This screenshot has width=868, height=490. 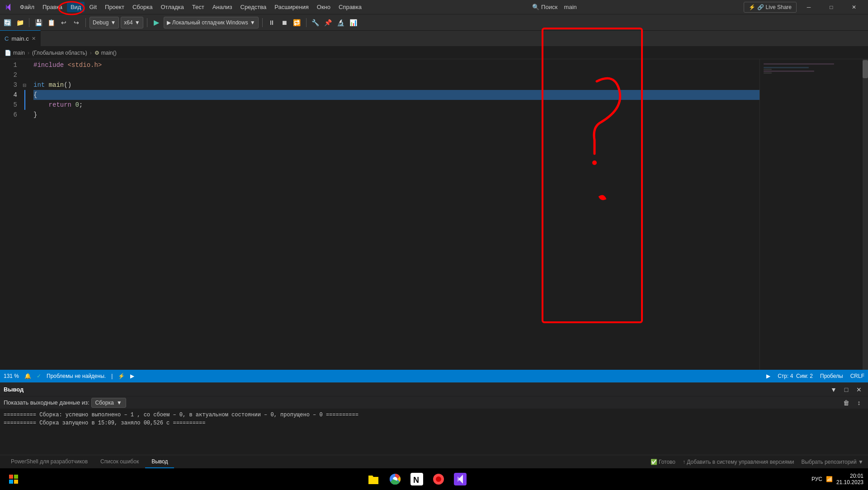 What do you see at coordinates (316, 23) in the screenshot?
I see `toolbar-extra1: 🔧` at bounding box center [316, 23].